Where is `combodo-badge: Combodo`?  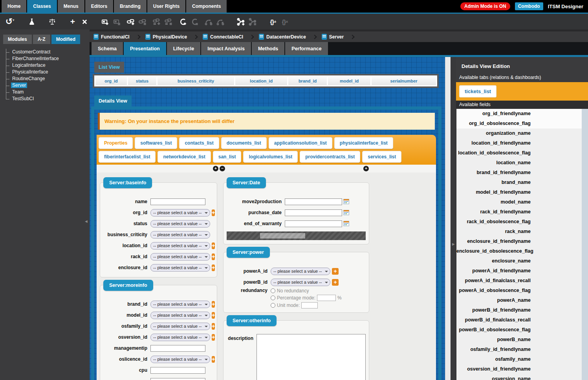
combodo-badge: Combodo is located at coordinates (529, 6).